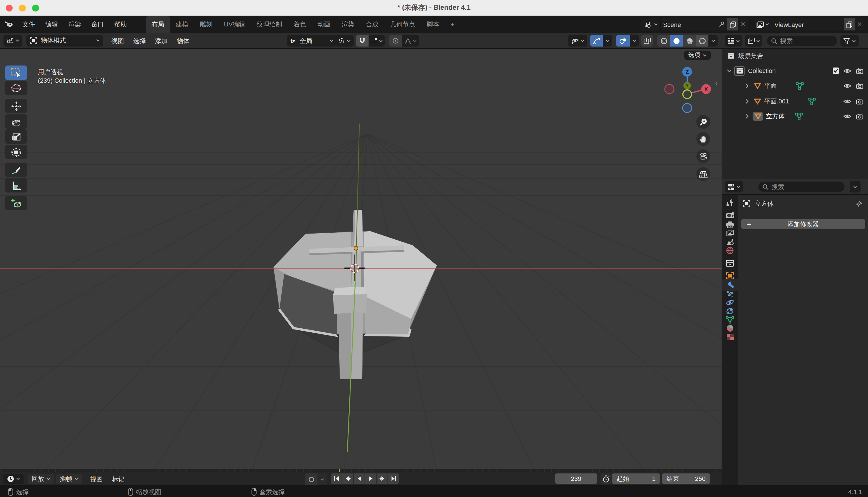 The image size is (868, 497). What do you see at coordinates (16, 73) in the screenshot?
I see `tool-select-box` at bounding box center [16, 73].